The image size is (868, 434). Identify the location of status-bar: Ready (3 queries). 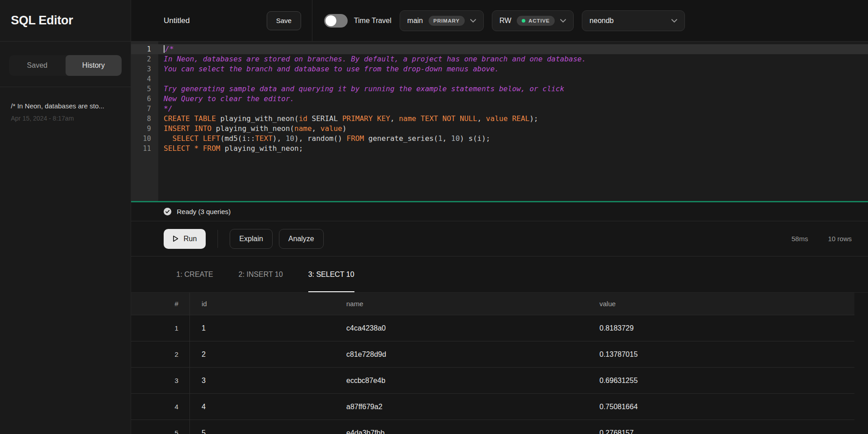
(500, 212).